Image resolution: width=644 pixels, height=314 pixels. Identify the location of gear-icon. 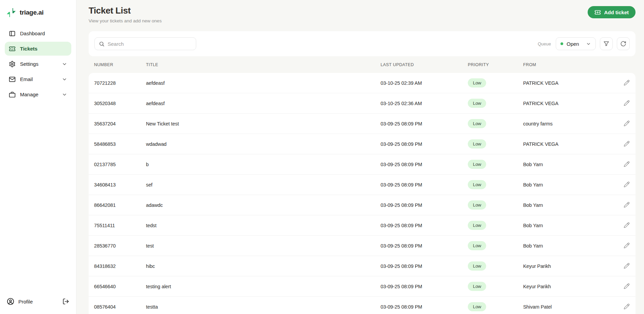
(12, 64).